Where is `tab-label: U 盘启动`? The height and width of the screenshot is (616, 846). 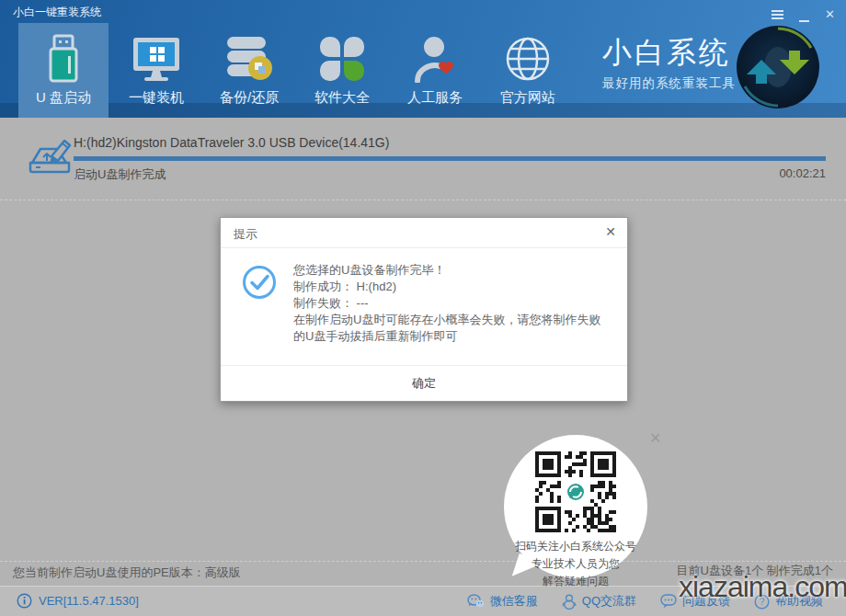
tab-label: U 盘启动 is located at coordinates (63, 97).